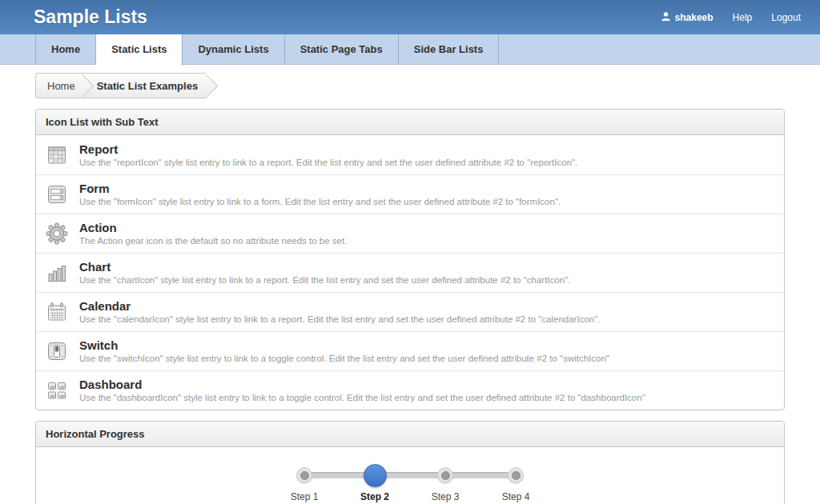  Describe the element at coordinates (375, 497) in the screenshot. I see `step-label: Step 2` at that location.